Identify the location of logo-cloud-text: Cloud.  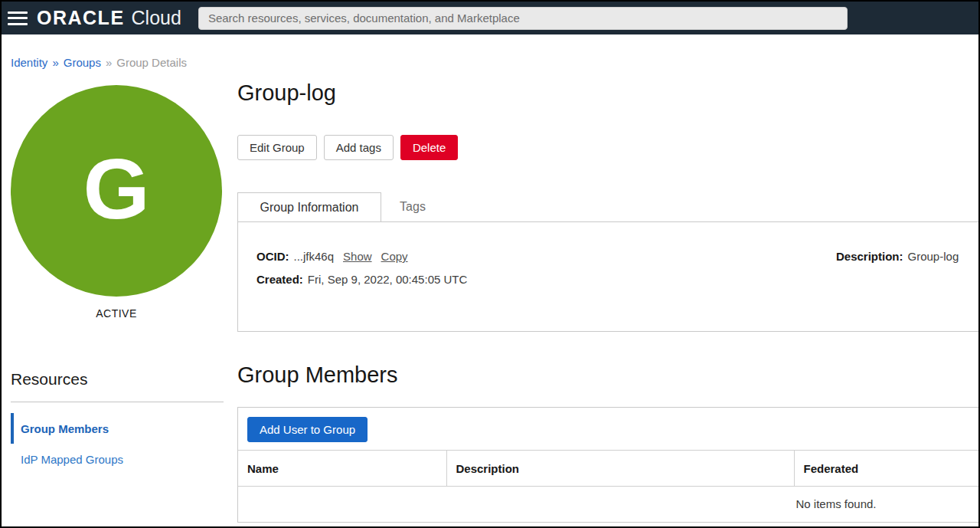
(156, 18).